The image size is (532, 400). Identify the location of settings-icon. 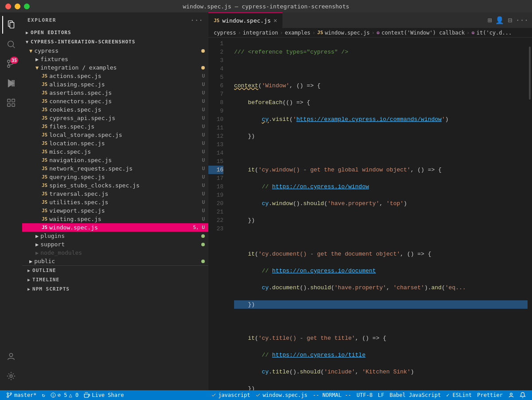
(11, 376).